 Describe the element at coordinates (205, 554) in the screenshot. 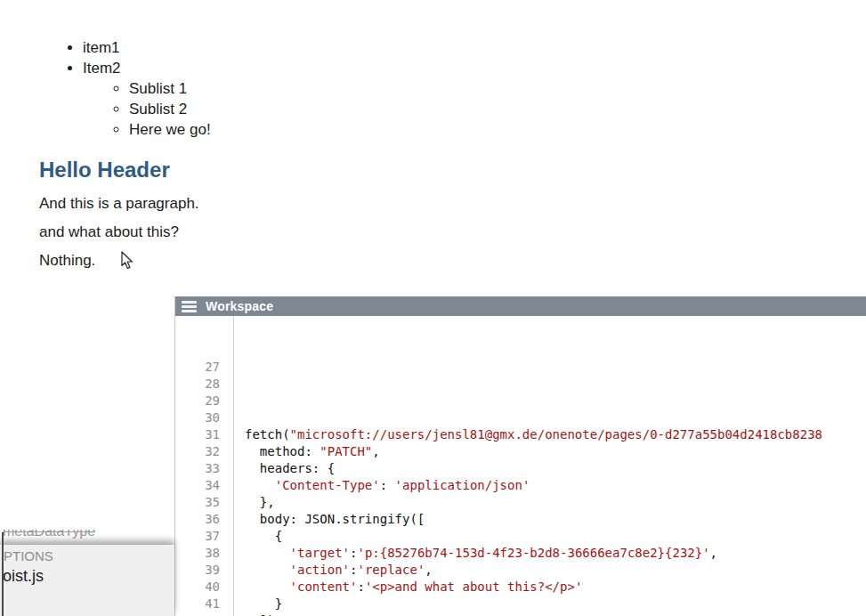

I see `line-number: 38` at that location.